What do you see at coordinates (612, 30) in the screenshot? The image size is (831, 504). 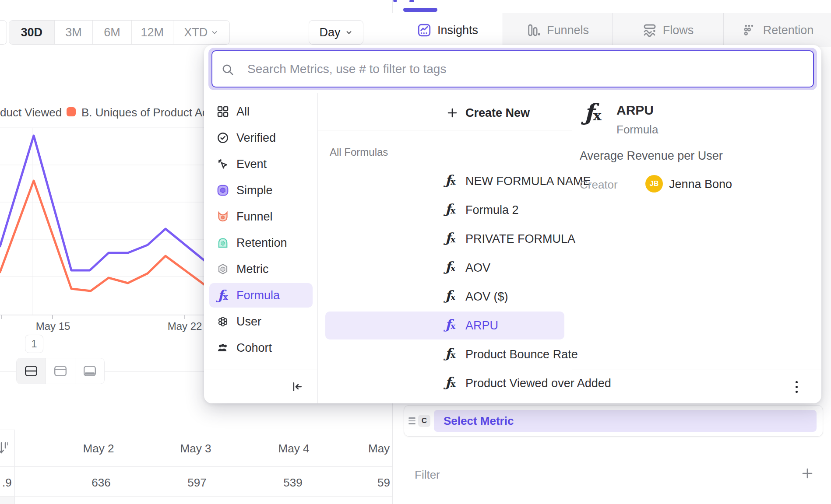 I see `report-tabbar: Insights Funnels Flows Retention` at bounding box center [612, 30].